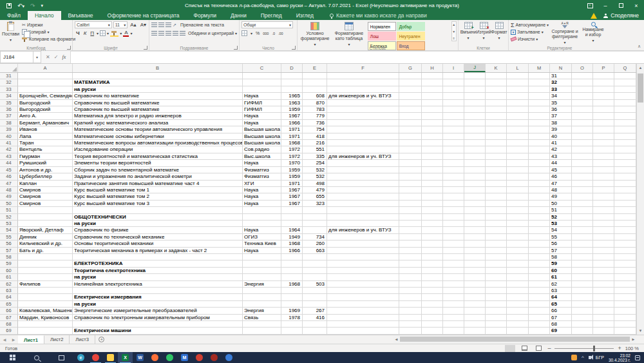  What do you see at coordinates (625, 331) in the screenshot?
I see `cell-Q69` at bounding box center [625, 331].